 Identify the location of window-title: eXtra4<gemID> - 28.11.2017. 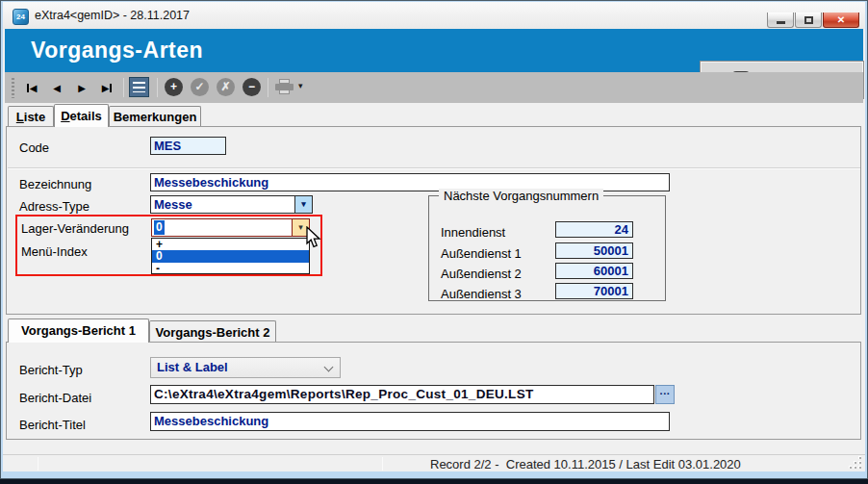
(112, 15).